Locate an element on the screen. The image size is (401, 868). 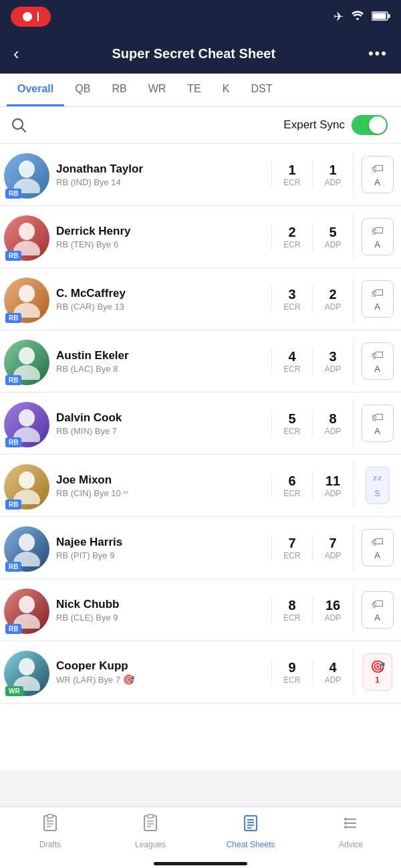
tab-wr: WR is located at coordinates (158, 90).